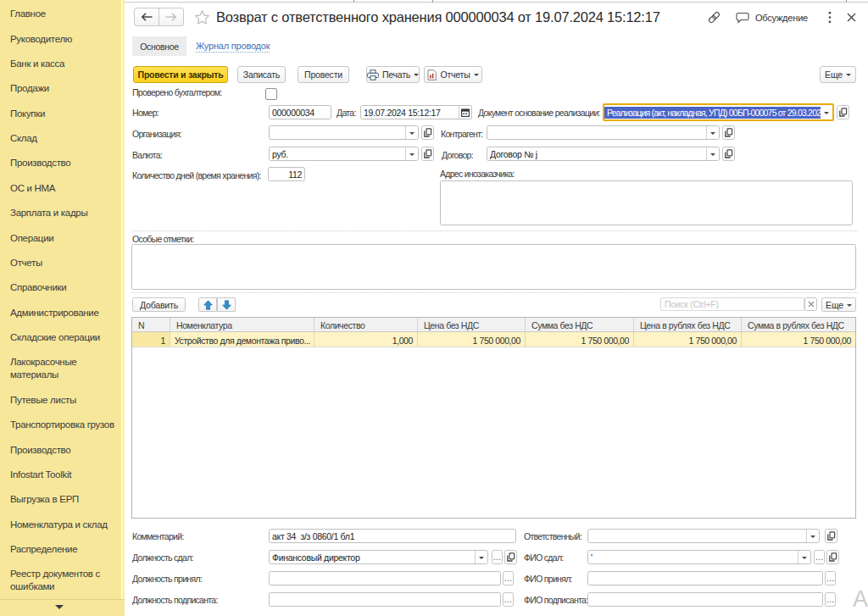  I want to click on sidebar-item-skladskie-operacii: Складские операции, so click(61, 337).